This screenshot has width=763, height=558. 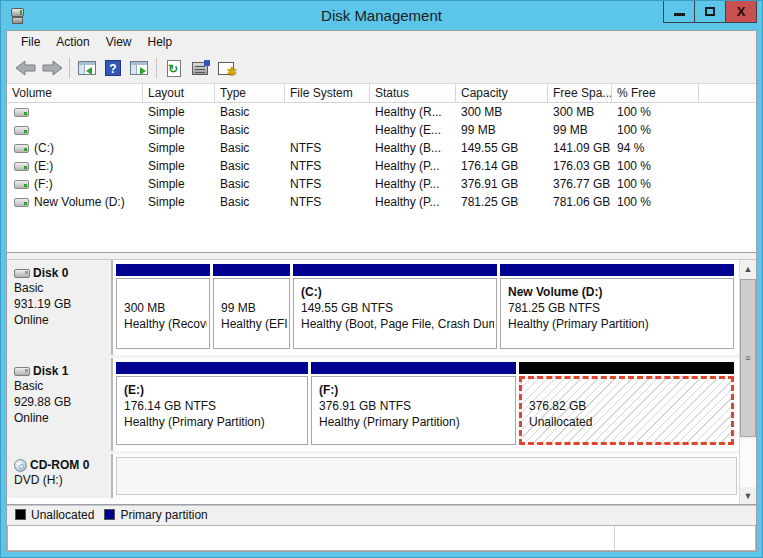 I want to click on minimize-icon, so click(x=680, y=14).